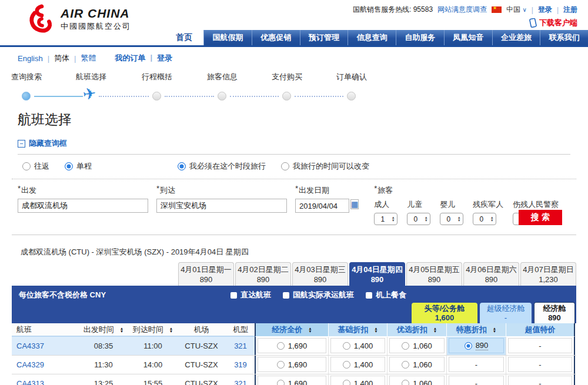  I want to click on pax-stepper-value: 1, so click(382, 219).